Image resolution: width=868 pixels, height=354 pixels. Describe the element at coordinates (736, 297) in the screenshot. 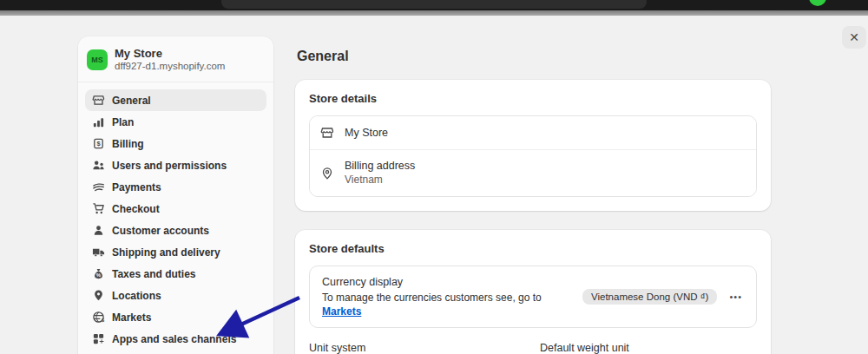

I see `overflow-menu-icon: •••` at that location.